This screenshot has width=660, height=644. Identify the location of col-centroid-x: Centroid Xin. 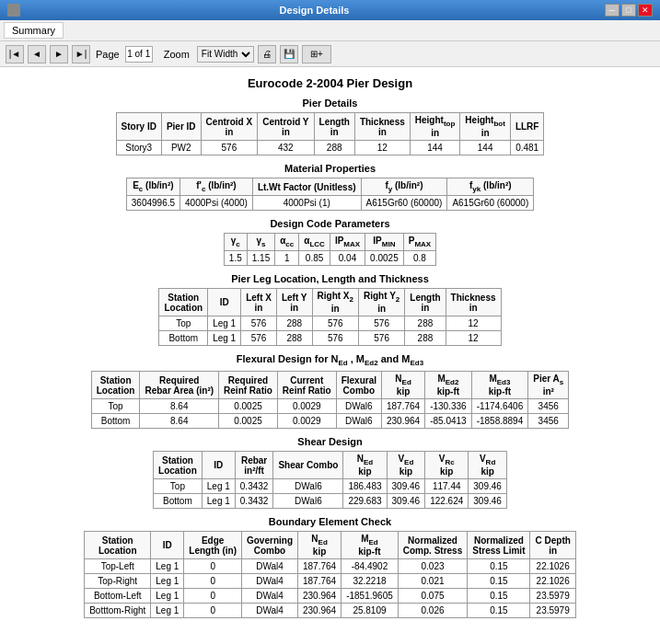
(229, 127).